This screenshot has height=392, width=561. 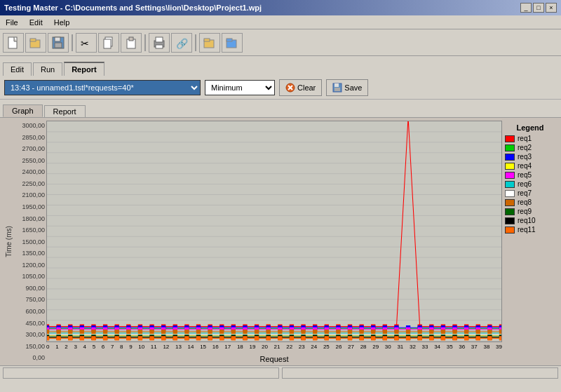 I want to click on y-label-2: 2700,00, so click(x=34, y=149).